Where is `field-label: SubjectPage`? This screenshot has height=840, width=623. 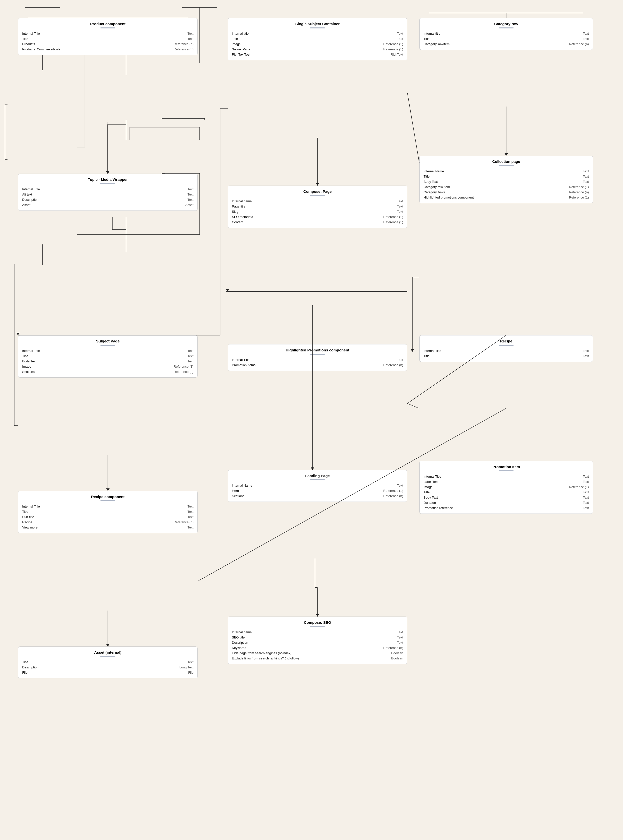
field-label: SubjectPage is located at coordinates (241, 49).